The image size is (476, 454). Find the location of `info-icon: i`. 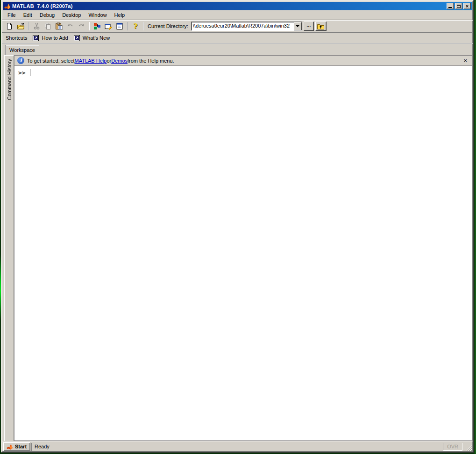

info-icon: i is located at coordinates (21, 61).